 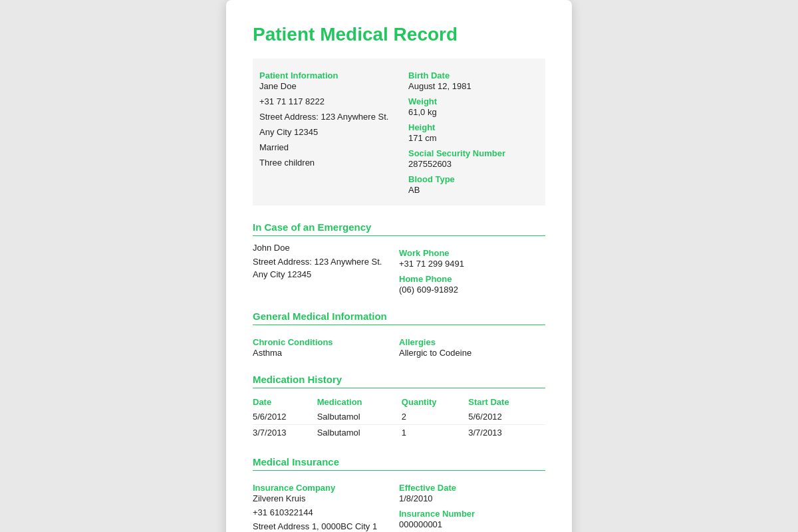 What do you see at coordinates (399, 433) in the screenshot?
I see `table-row: 3/7/2013Salbutamol13/7/2013` at bounding box center [399, 433].